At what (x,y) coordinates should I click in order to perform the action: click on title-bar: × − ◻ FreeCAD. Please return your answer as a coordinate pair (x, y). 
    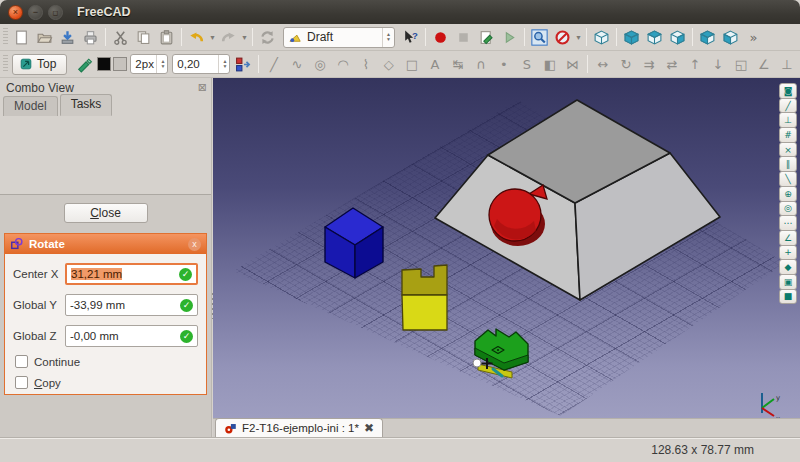
    Looking at the image, I should click on (400, 12).